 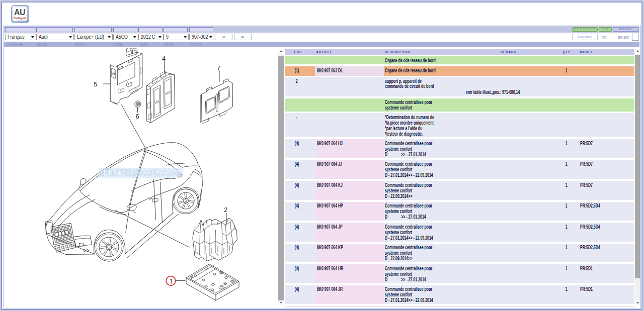 I want to click on svg-text: 6, so click(x=138, y=117).